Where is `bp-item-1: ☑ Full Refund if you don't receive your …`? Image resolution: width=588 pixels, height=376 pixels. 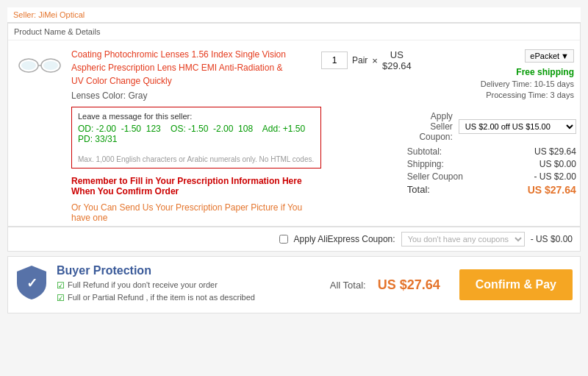 bp-item-1: ☑ Full Refund if you don't receive your … is located at coordinates (156, 285).